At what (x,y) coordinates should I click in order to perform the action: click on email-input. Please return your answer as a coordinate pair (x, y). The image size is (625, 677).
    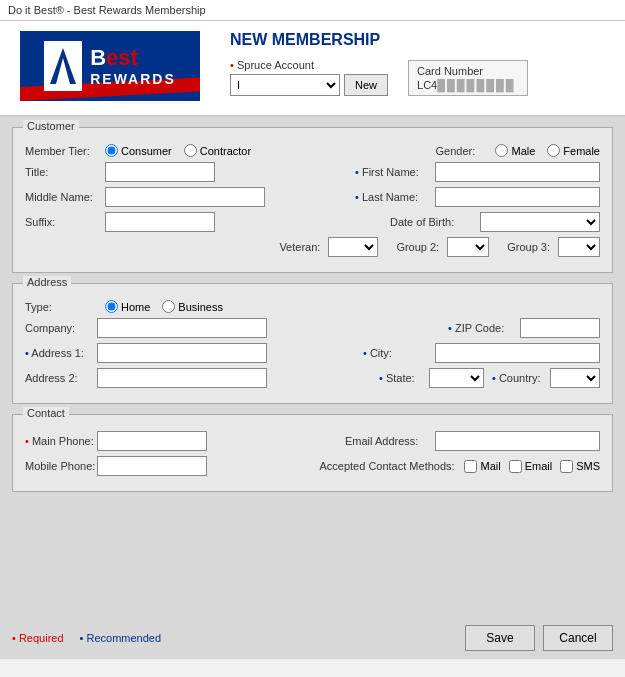
    Looking at the image, I should click on (518, 441).